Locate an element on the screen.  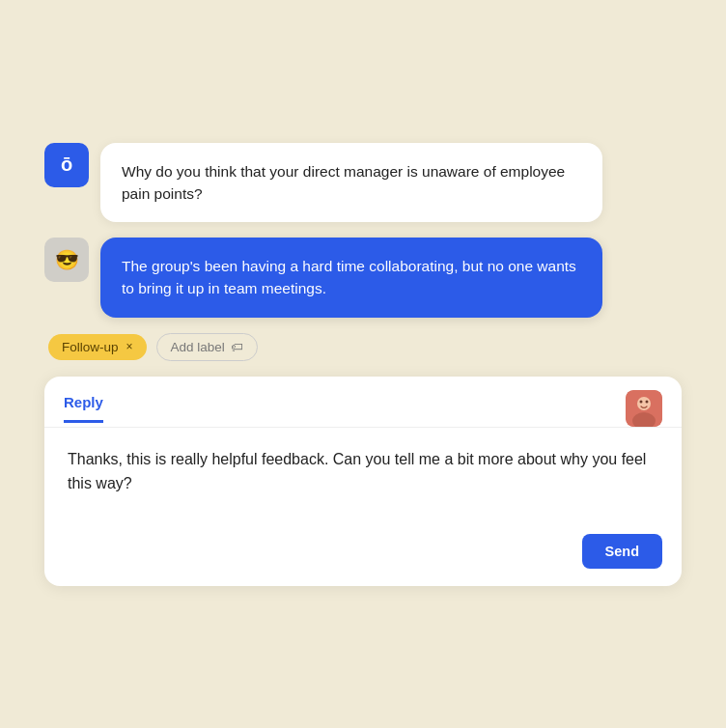
current-user-avatar is located at coordinates (644, 408).